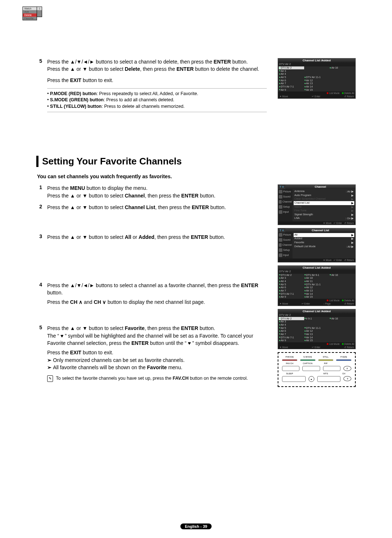 The image size is (392, 538). I want to click on step-2: 2 Press the ▲ or ▼ button to select Chan…, so click(152, 207).